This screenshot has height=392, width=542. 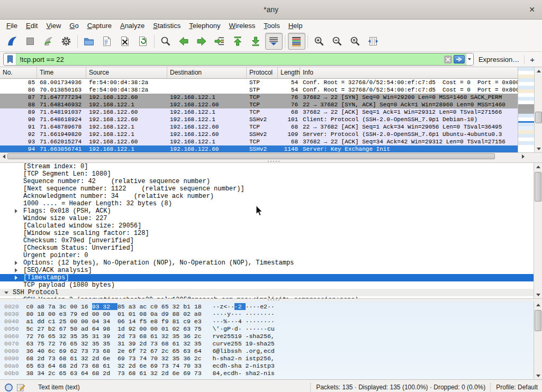 What do you see at coordinates (184, 41) in the screenshot?
I see `go-back-button` at bounding box center [184, 41].